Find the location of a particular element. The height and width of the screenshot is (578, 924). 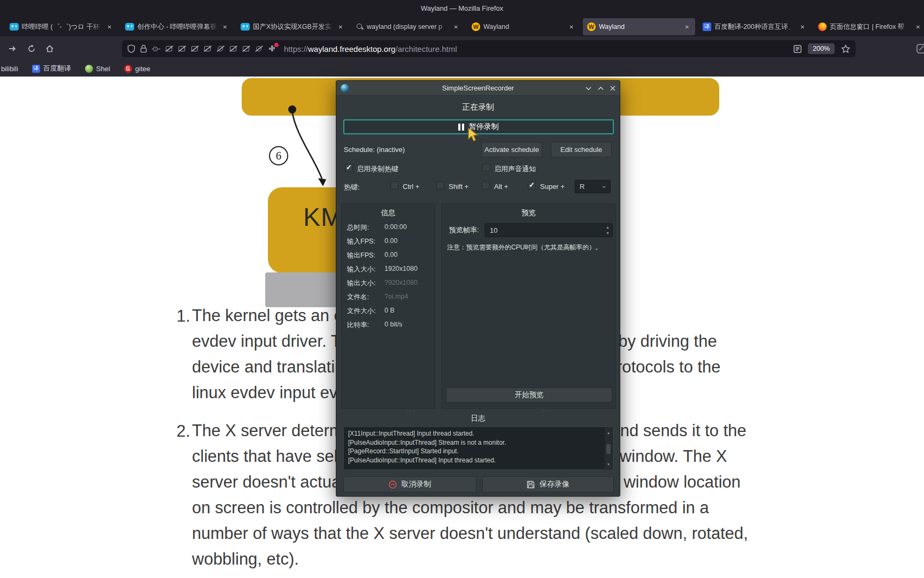

hotkey-alt-checkbox is located at coordinates (486, 185).